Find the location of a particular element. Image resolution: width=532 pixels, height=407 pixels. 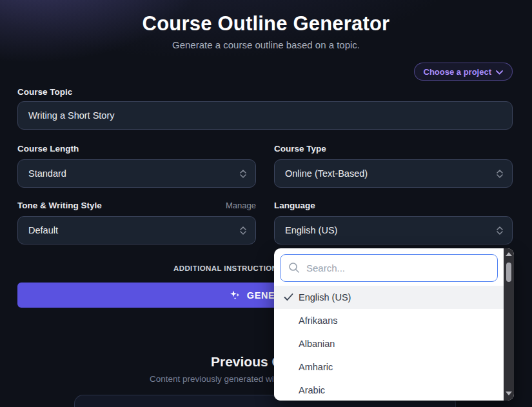

language-value: English (US) is located at coordinates (311, 230).